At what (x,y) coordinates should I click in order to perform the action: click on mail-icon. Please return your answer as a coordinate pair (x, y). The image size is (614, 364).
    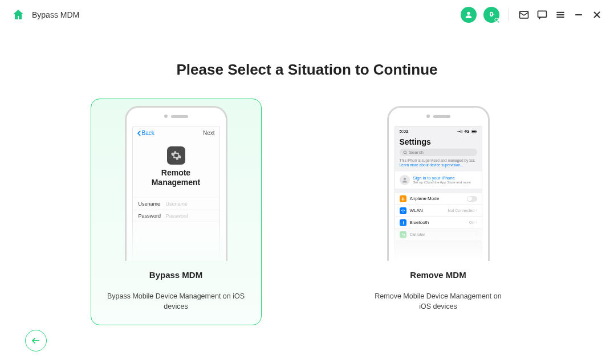
    Looking at the image, I should click on (524, 15).